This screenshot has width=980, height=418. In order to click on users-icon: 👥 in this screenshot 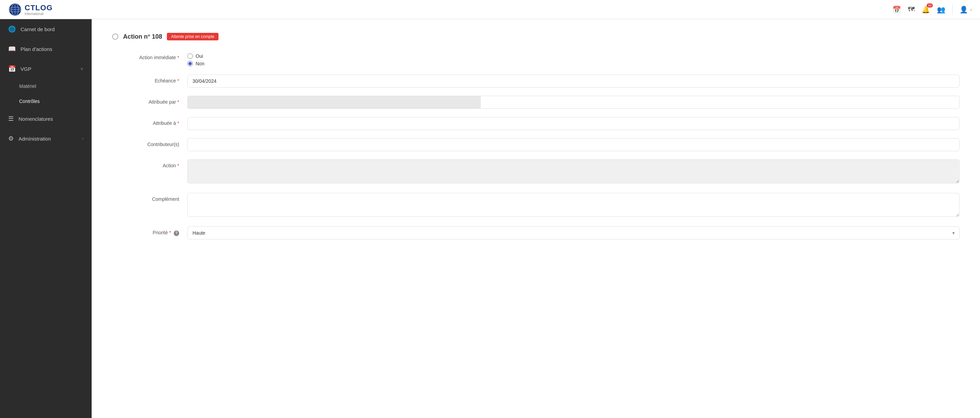, I will do `click(941, 10)`.